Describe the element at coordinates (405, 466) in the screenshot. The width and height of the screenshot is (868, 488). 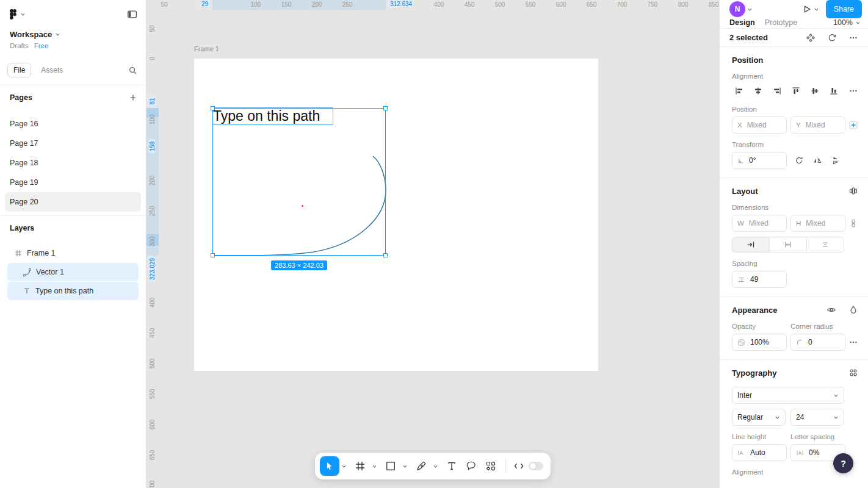
I see `chevron-down-icon` at that location.